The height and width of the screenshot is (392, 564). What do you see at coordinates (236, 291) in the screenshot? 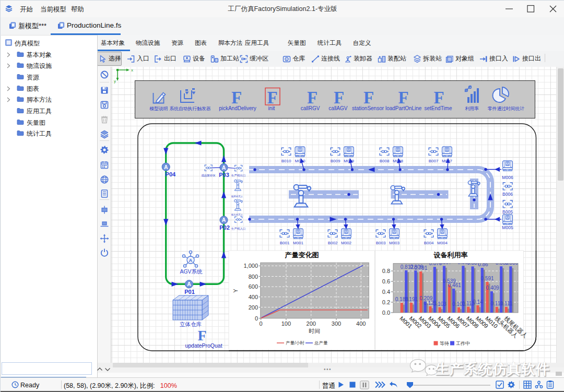
I see `svg-text: Y` at bounding box center [236, 291].